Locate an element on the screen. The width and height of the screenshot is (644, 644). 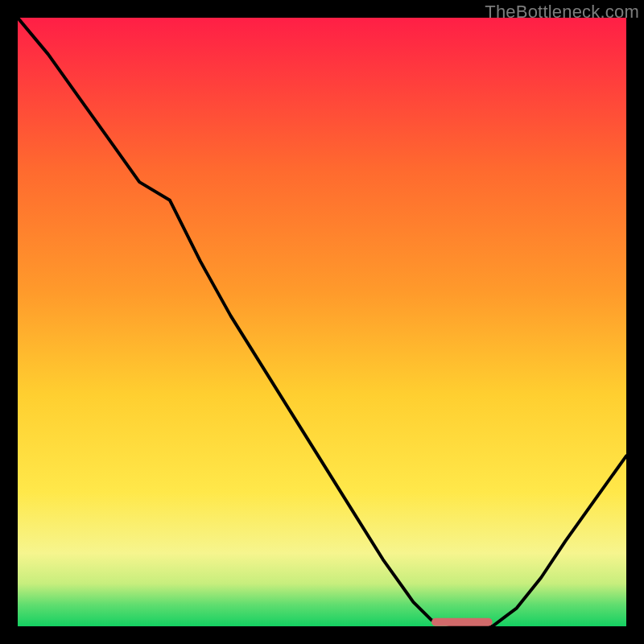
optimal-range-marker is located at coordinates (462, 622).